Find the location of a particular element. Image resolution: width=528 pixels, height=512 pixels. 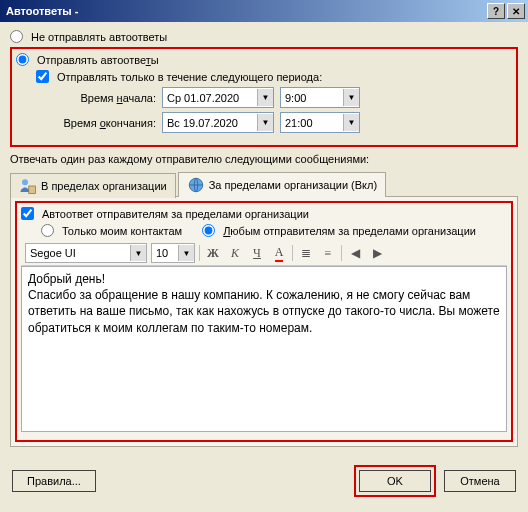

radio-no-send-label: Не отправлять автоответы is located at coordinates (99, 37).